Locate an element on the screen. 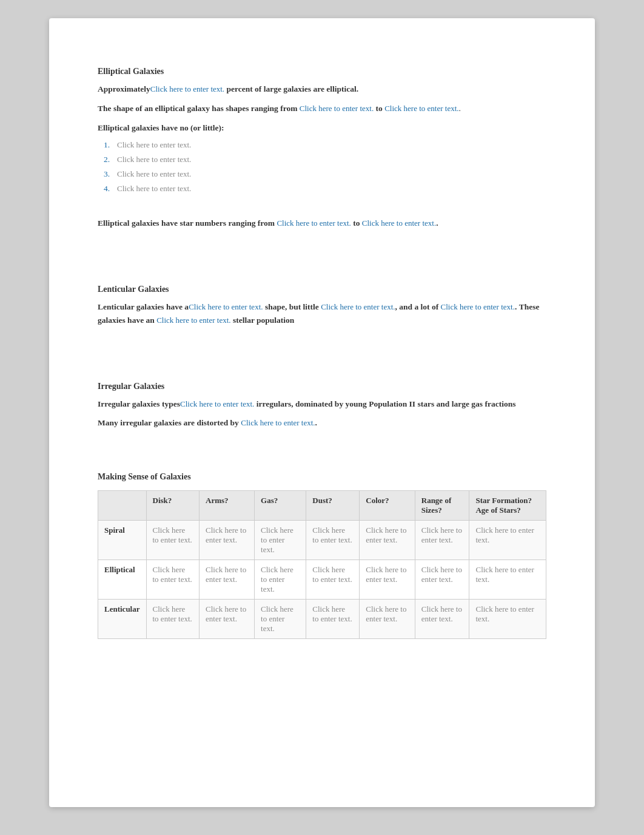 The image size is (644, 835). lenticular-range: Click here to enter text. is located at coordinates (442, 619).